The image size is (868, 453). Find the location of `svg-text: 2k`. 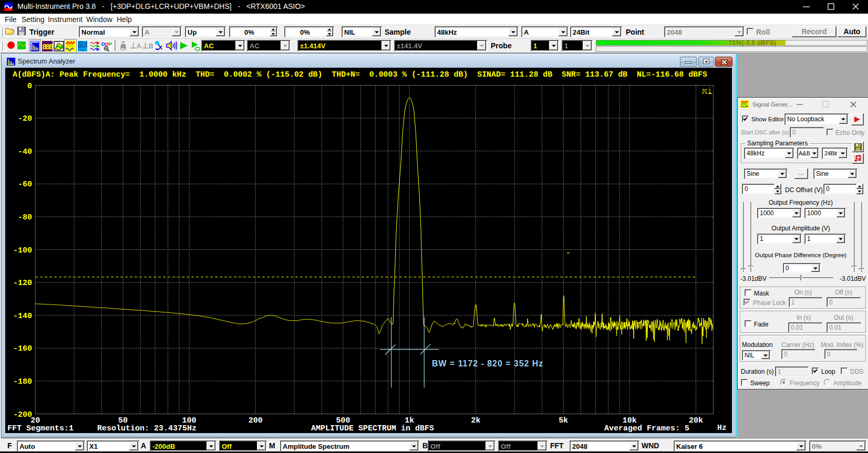

svg-text: 2k is located at coordinates (476, 421).